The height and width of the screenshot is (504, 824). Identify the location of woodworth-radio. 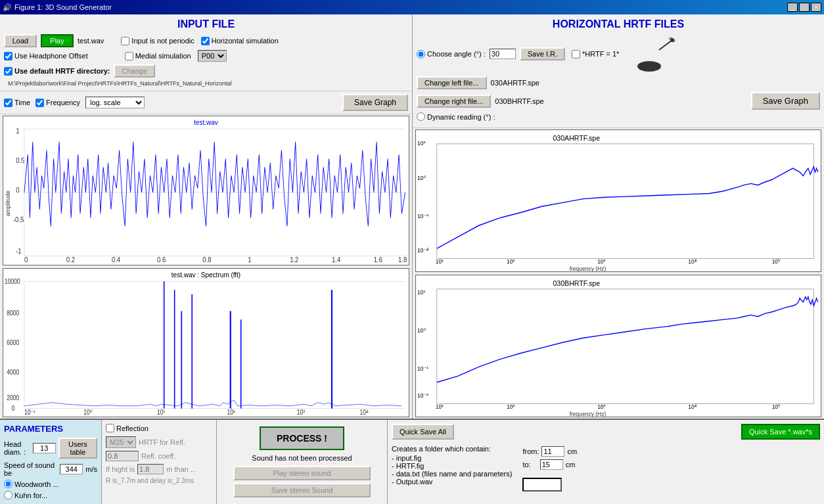
(8, 484).